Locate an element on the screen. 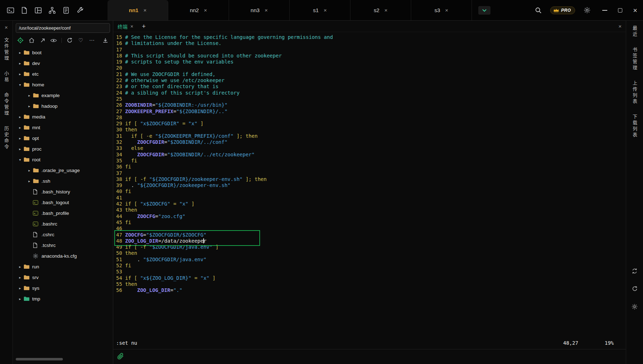 Image resolution: width=643 pixels, height=364 pixels. tree-item-.bash_history: .bash_history is located at coordinates (63, 192).